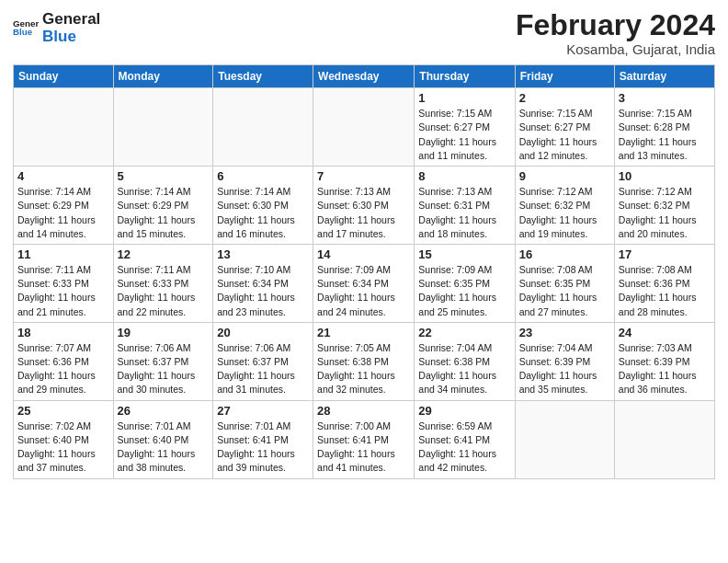 The image size is (728, 563). What do you see at coordinates (464, 98) in the screenshot?
I see `day-number: 1` at bounding box center [464, 98].